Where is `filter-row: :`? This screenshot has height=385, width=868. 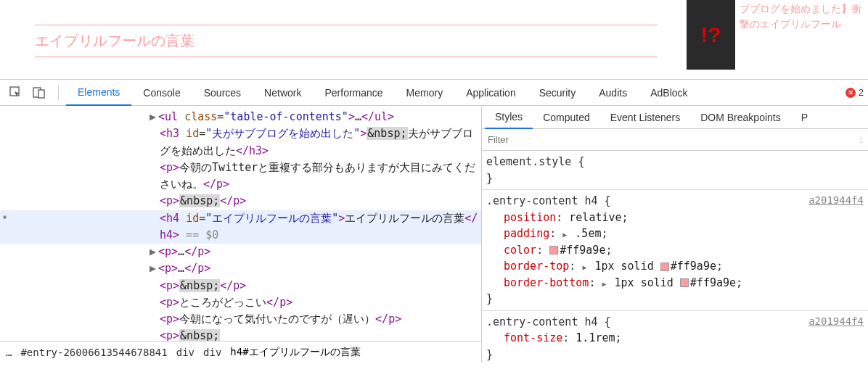
filter-row: : is located at coordinates (675, 140).